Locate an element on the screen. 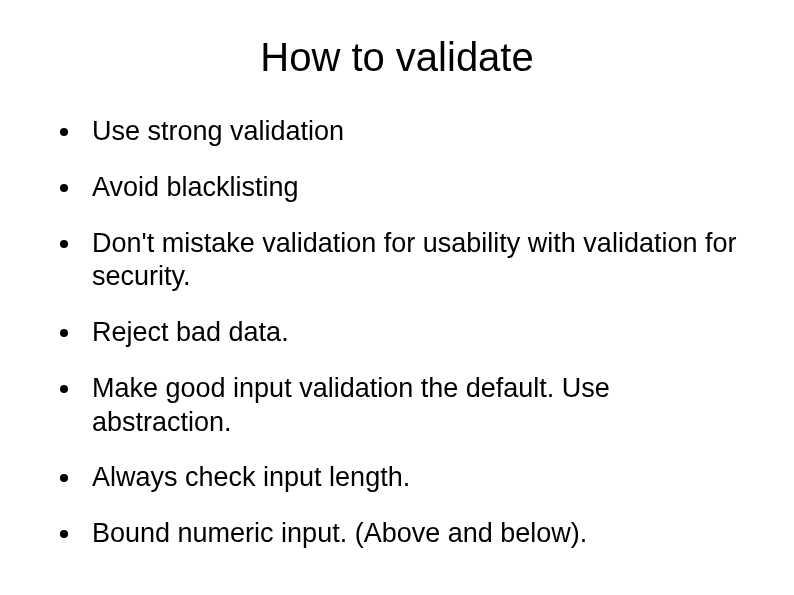 The width and height of the screenshot is (794, 595). bullet-text: Always check input length. is located at coordinates (418, 478).